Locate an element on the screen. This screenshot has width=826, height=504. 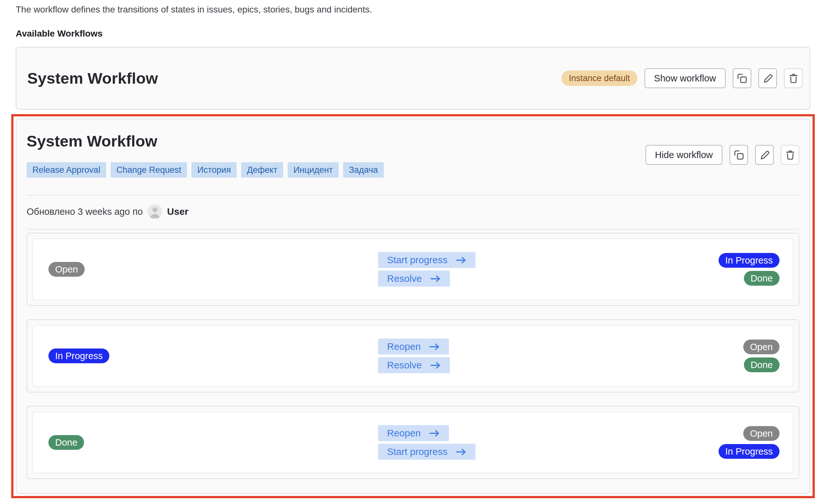
updated-text: Обновлено 3 weeks ago по is located at coordinates (84, 212).